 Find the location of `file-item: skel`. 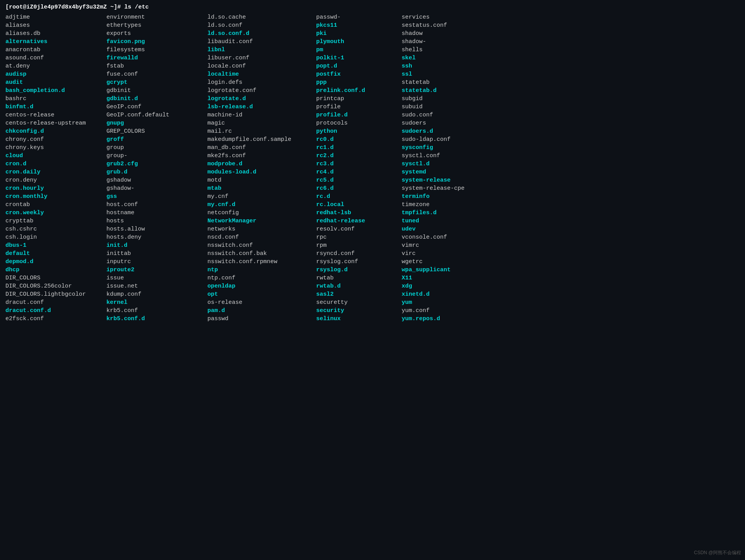

file-item: skel is located at coordinates (450, 58).